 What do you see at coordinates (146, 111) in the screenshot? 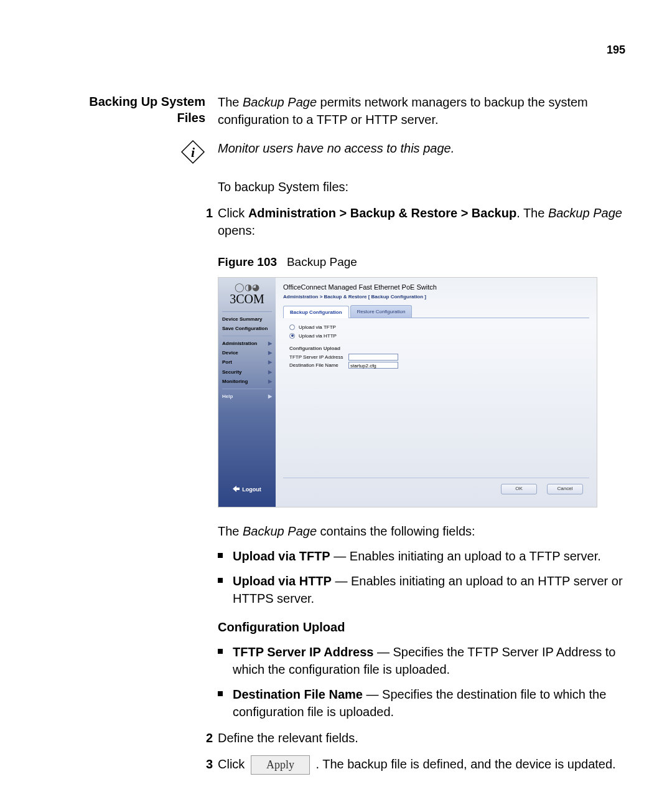
I see `section-title: Backing Up System Files` at bounding box center [146, 111].